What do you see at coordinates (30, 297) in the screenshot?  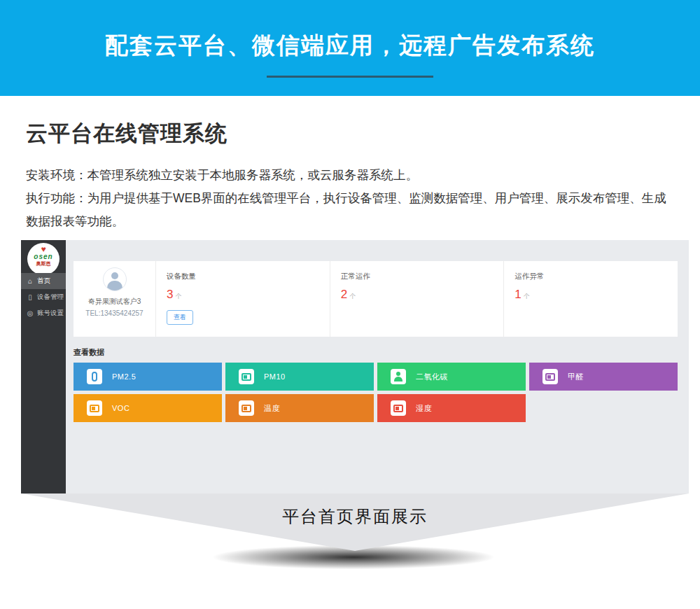 I see `device-icon: ▯` at bounding box center [30, 297].